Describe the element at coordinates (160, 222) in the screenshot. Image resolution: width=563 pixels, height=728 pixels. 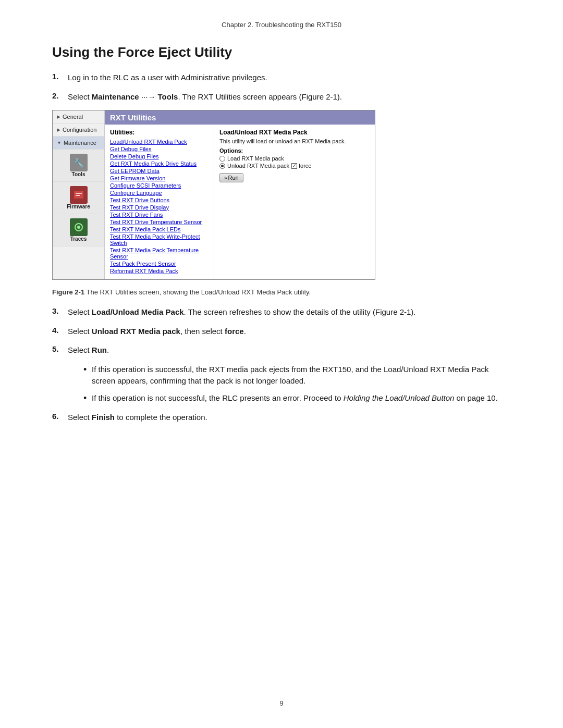
I see `link-temp-sensor: Test RXT Drive Temperature Sensor` at that location.